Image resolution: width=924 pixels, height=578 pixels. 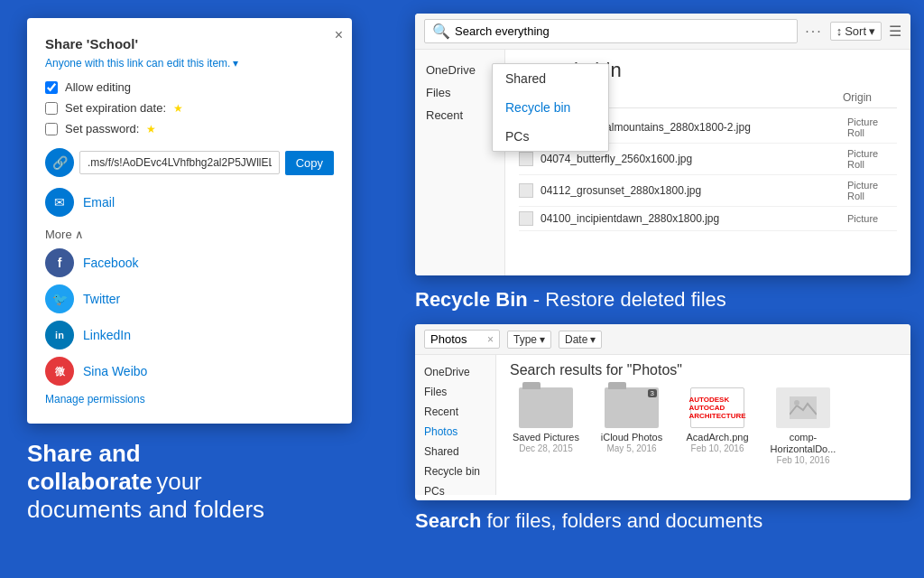 What do you see at coordinates (632, 426) in the screenshot?
I see `thumbnail-icloud-photos: 3 iCloud Photos May 5, 2016` at bounding box center [632, 426].